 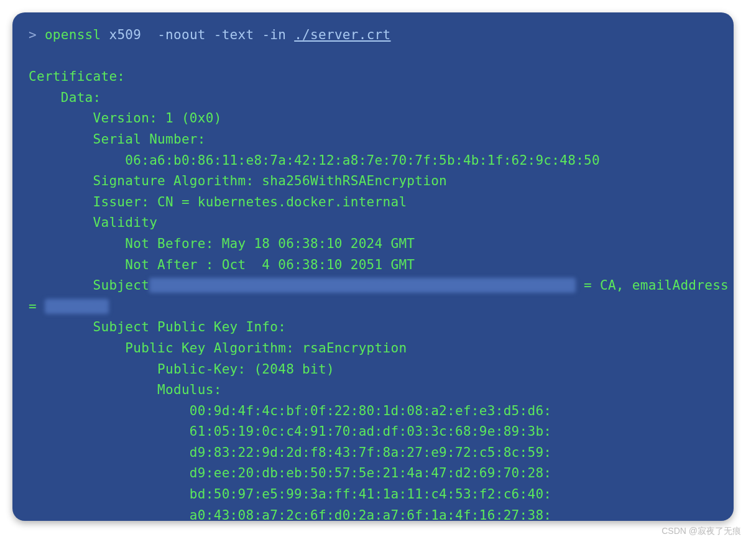 What do you see at coordinates (157, 327) in the screenshot?
I see `spki-label: Subject Public Key Info:` at bounding box center [157, 327].